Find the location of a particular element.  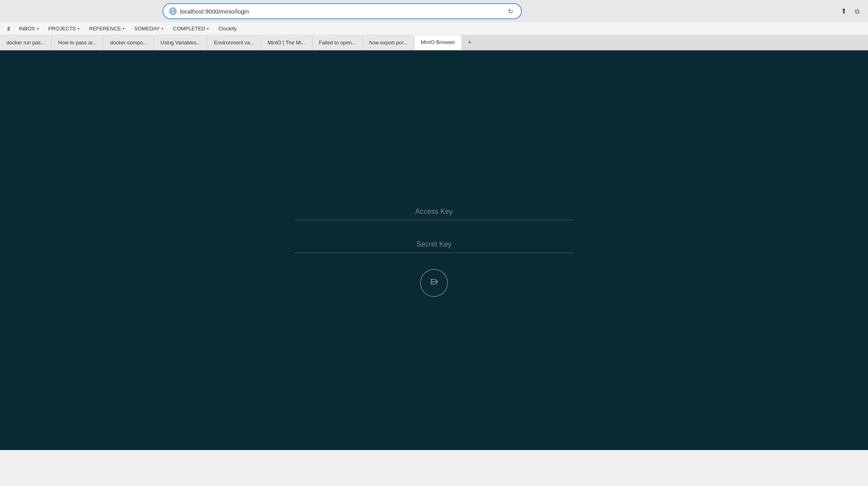

tabs-overview-button: ⧉ is located at coordinates (857, 11).